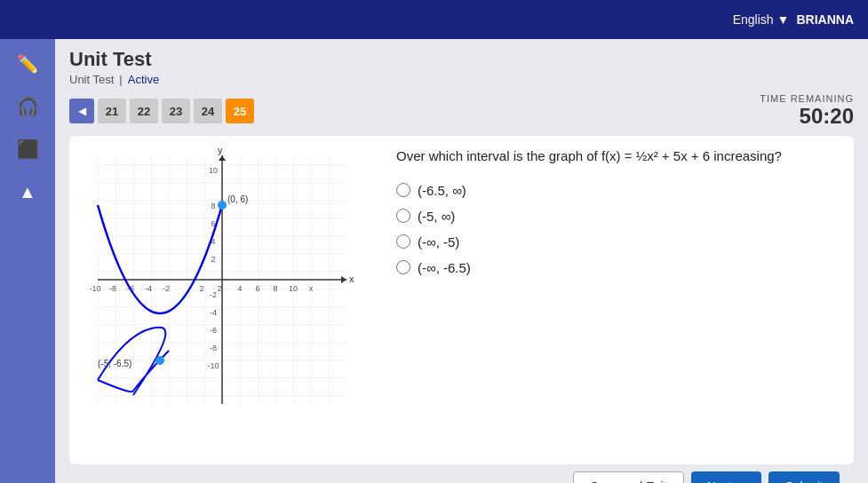  I want to click on save-exit-button: Save and Exit, so click(628, 478).